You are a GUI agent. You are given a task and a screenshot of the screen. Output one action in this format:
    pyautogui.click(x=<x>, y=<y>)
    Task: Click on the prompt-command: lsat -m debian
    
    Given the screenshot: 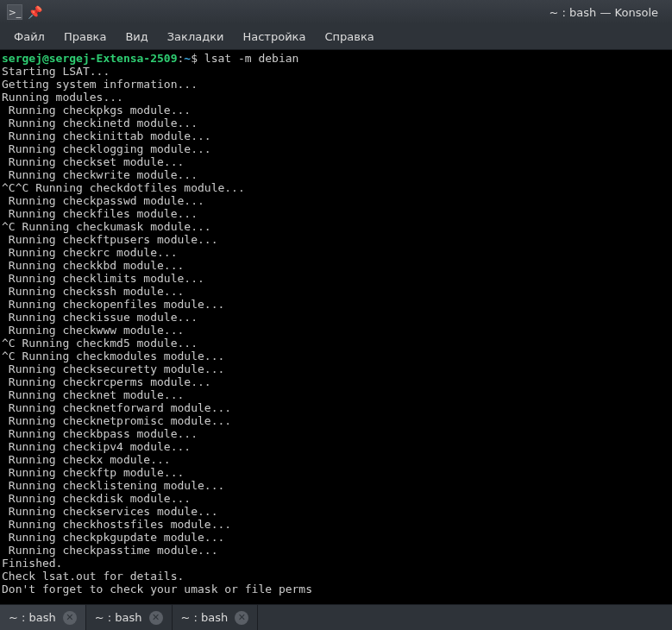 What is the action you would take?
    pyautogui.click(x=252, y=59)
    